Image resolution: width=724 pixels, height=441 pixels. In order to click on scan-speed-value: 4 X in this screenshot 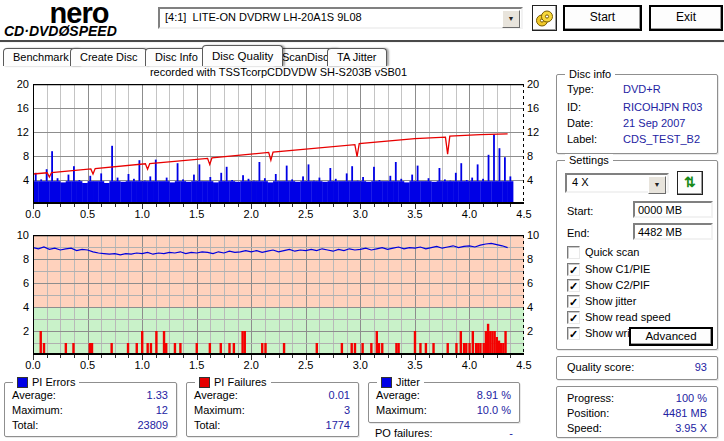, I will do `click(580, 182)`.